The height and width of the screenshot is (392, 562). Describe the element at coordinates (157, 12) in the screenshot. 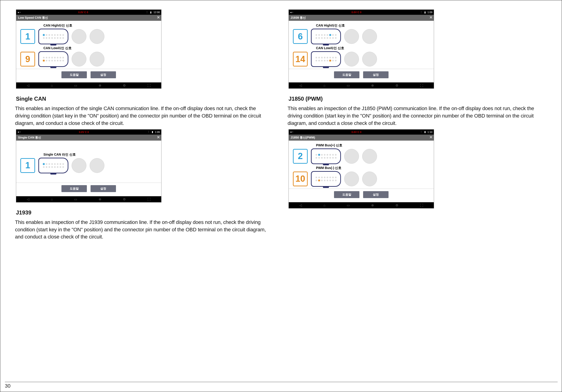

I see `status-time: 12:00` at that location.